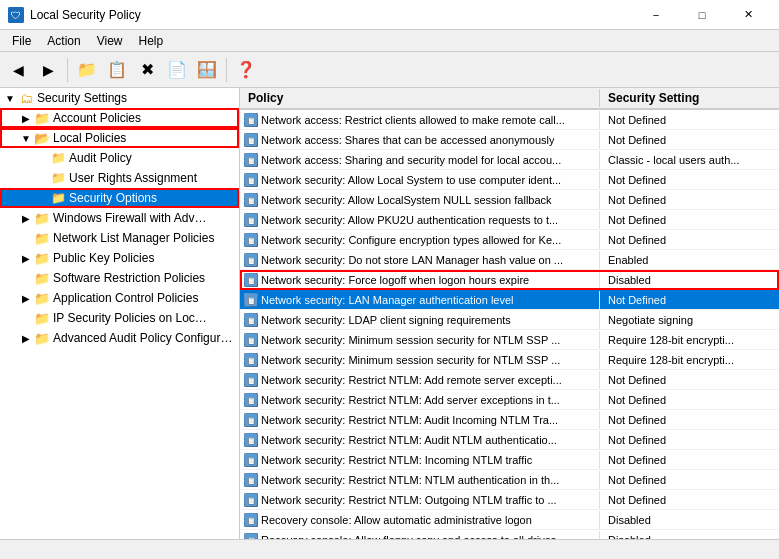 The height and width of the screenshot is (559, 779). What do you see at coordinates (177, 70) in the screenshot?
I see `properties-button: 📄` at bounding box center [177, 70].